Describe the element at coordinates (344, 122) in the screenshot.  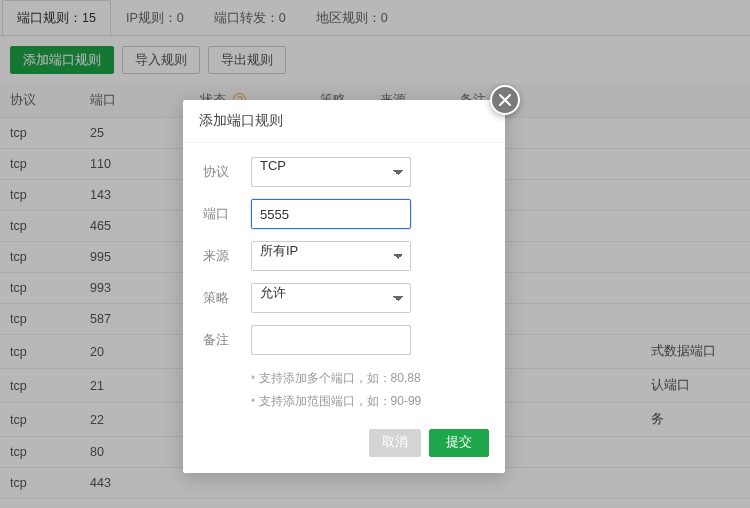
I see `modal-title: 添加端口规则` at that location.